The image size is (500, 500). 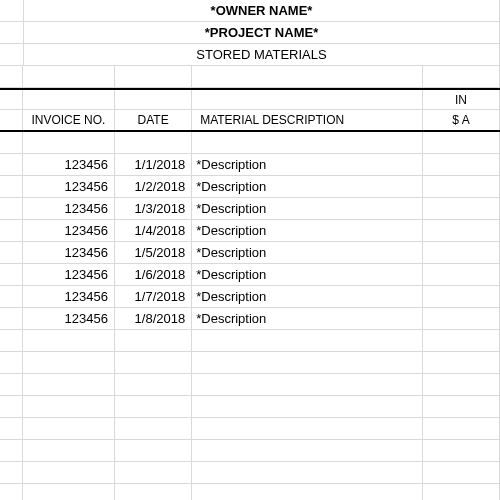 I want to click on date-cell: 1/2/2018, so click(x=154, y=186).